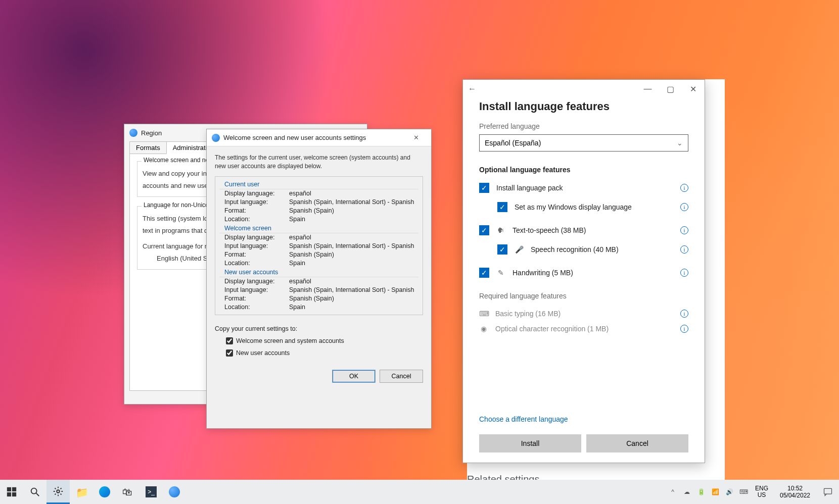  Describe the element at coordinates (324, 341) in the screenshot. I see `chk-welcome-screen: Welcome screen and system accounts` at that location.